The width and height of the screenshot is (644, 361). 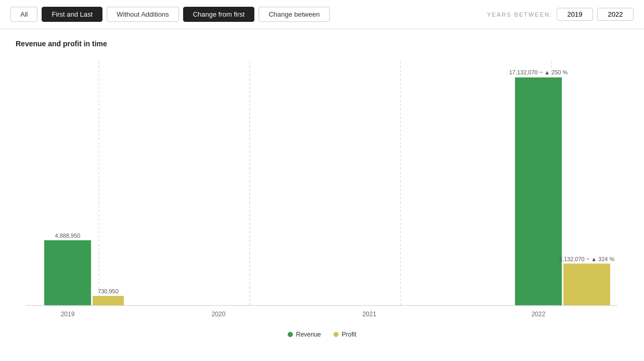 What do you see at coordinates (322, 44) in the screenshot?
I see `chart-title: Revenue and profit in time` at bounding box center [322, 44].